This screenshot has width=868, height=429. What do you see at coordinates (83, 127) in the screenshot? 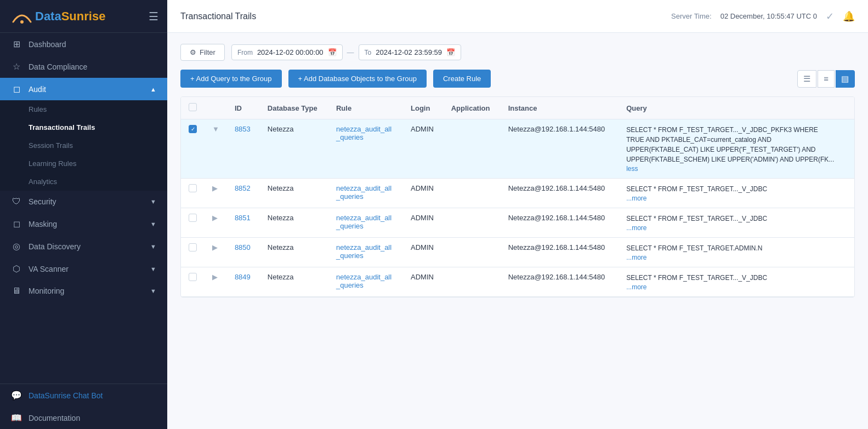
I see `sidebar-item-transactional-trails: Transactional Trails` at bounding box center [83, 127].